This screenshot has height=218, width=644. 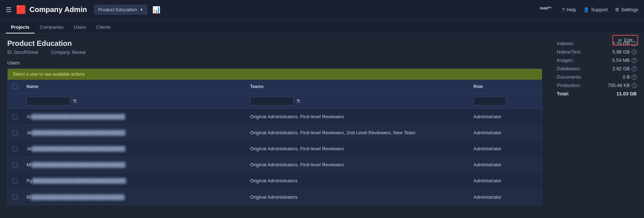 I want to click on help-icon: ?, so click(x=563, y=9).